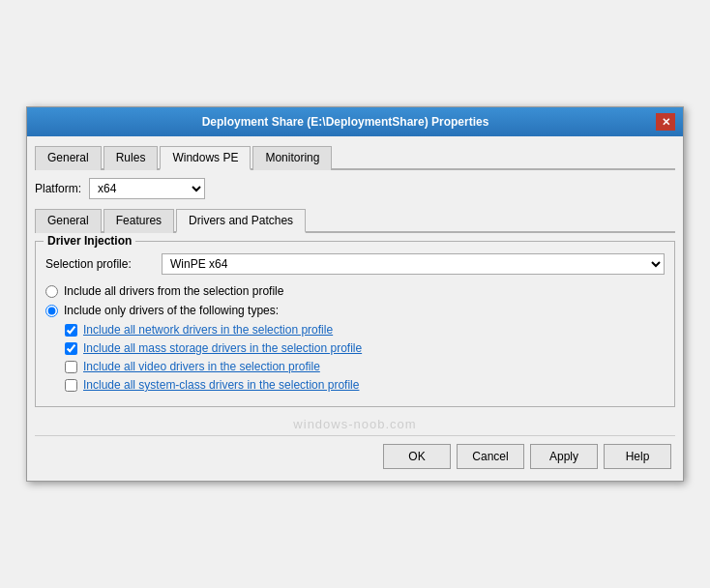  Describe the element at coordinates (666, 122) in the screenshot. I see `close-button: ✕` at that location.